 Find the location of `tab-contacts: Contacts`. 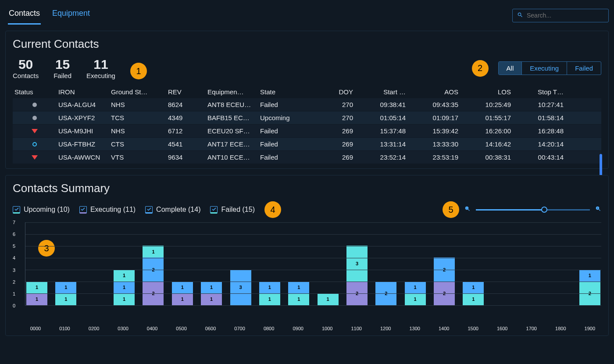

tab-contacts: Contacts is located at coordinates (25, 15).